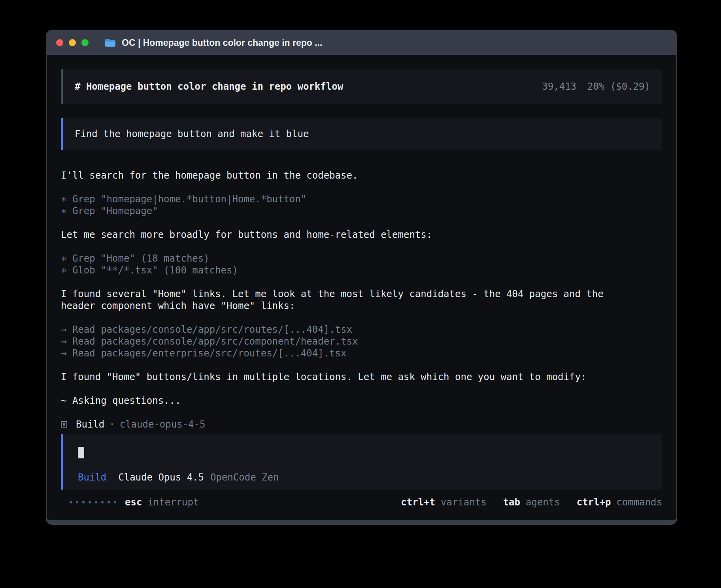 The height and width of the screenshot is (588, 721). What do you see at coordinates (361, 462) in the screenshot?
I see `prompt-input: Build Claude Opus 4.5 OpenCode Zen` at bounding box center [361, 462].